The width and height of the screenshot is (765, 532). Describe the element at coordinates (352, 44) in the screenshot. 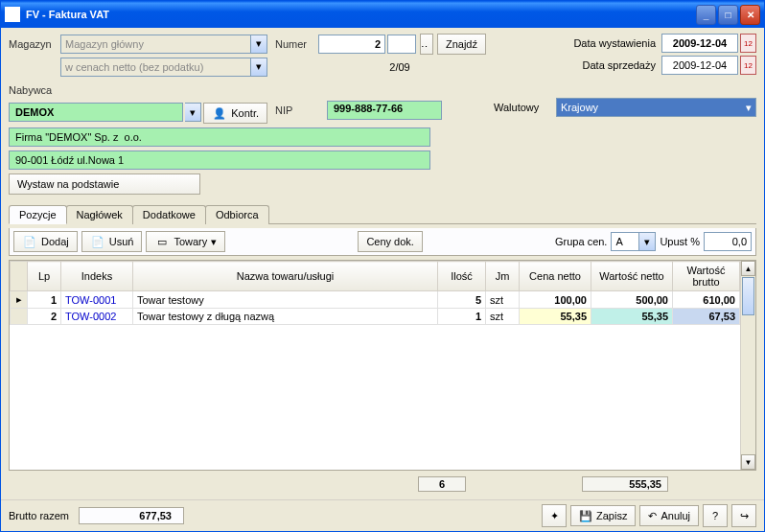

I see `numer-input` at that location.